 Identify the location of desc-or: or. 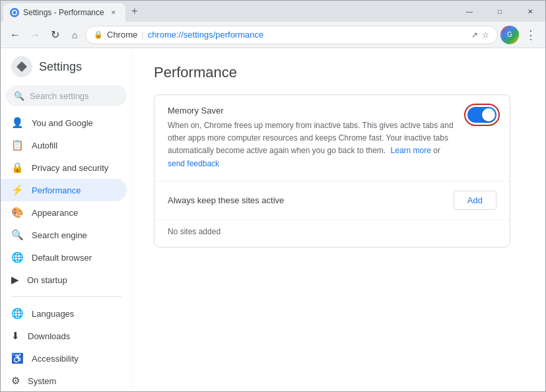
(437, 150).